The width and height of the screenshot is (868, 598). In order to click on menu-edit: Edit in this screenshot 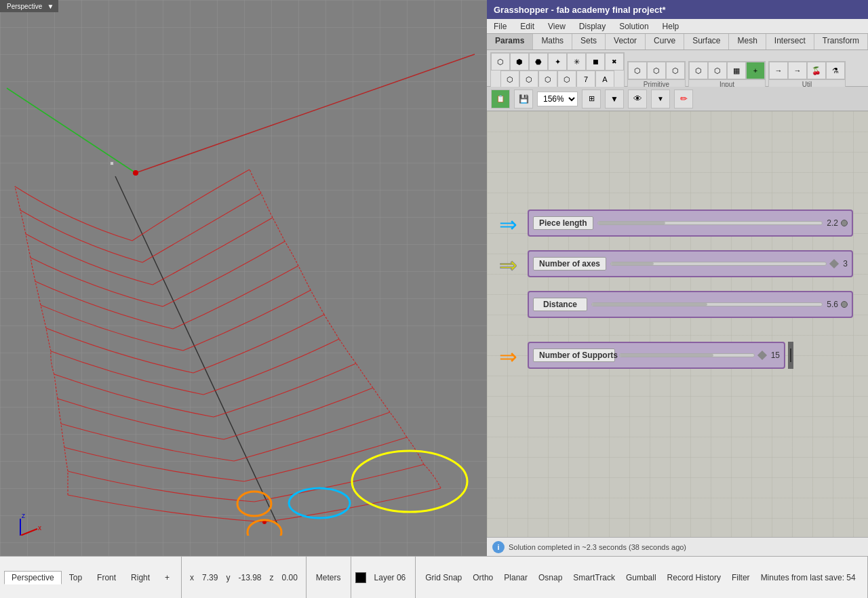, I will do `click(528, 26)`.